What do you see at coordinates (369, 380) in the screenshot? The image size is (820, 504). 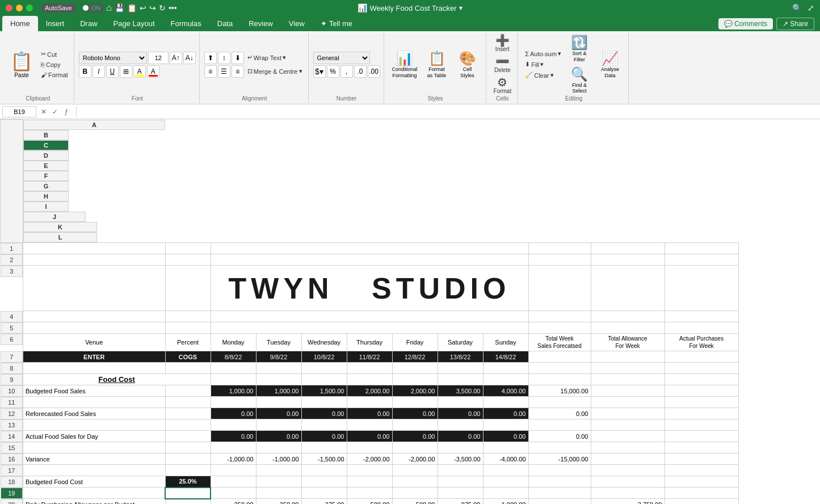 I see `cell-F9` at bounding box center [369, 380].